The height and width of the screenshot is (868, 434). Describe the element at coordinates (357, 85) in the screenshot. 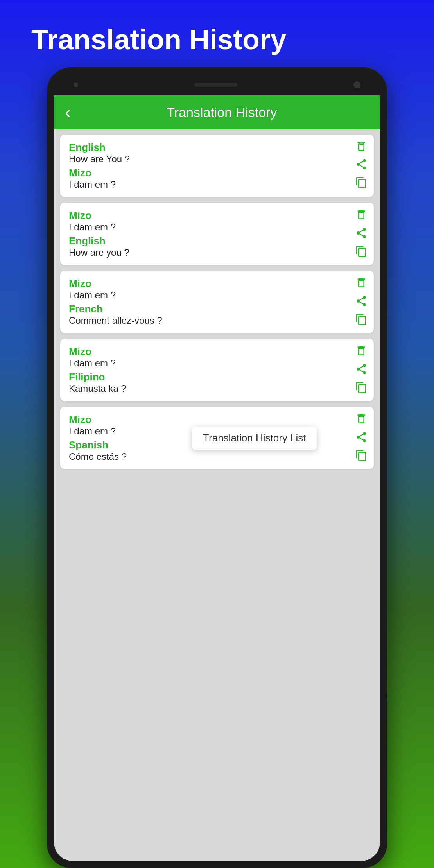

I see `notch-camera` at that location.